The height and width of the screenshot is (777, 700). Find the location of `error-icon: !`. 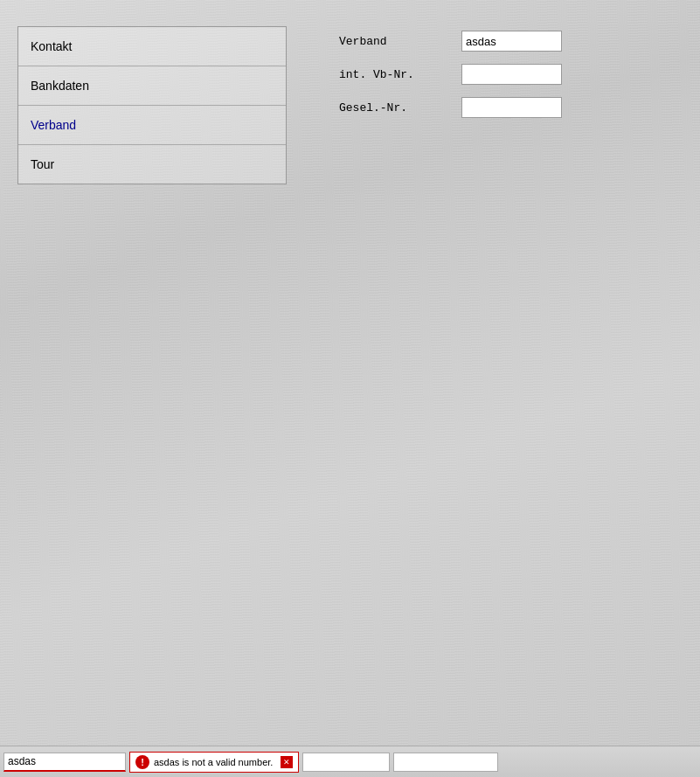

error-icon: ! is located at coordinates (142, 762).